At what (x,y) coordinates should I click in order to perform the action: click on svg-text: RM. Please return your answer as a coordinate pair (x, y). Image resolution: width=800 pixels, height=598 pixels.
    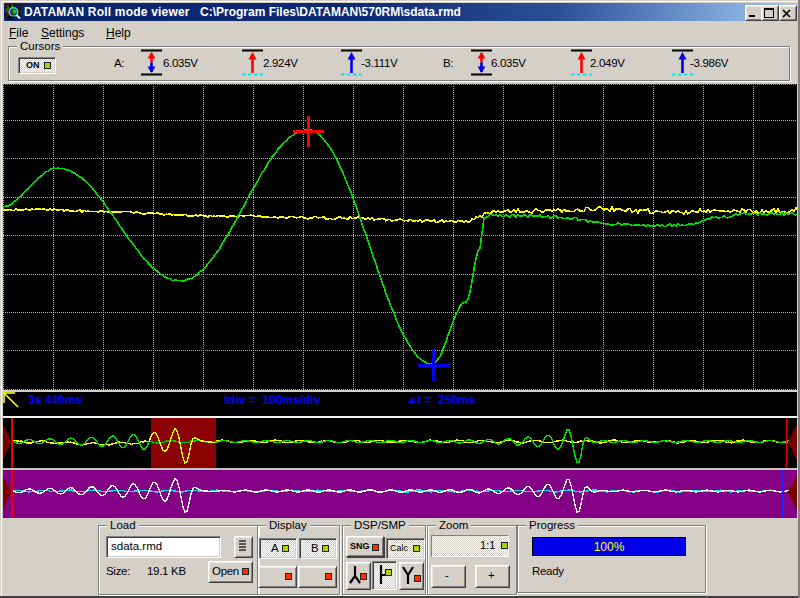
    Looking at the image, I should click on (11, 18).